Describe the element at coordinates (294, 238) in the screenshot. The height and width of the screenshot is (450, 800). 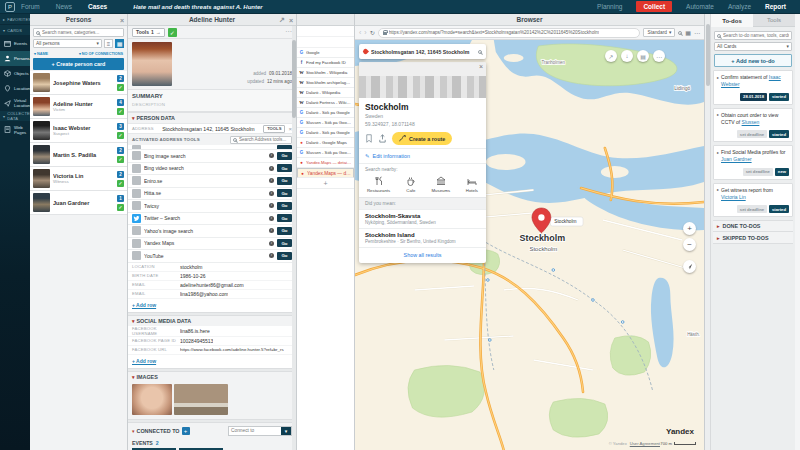
I see `detail-scrollbar` at that location.